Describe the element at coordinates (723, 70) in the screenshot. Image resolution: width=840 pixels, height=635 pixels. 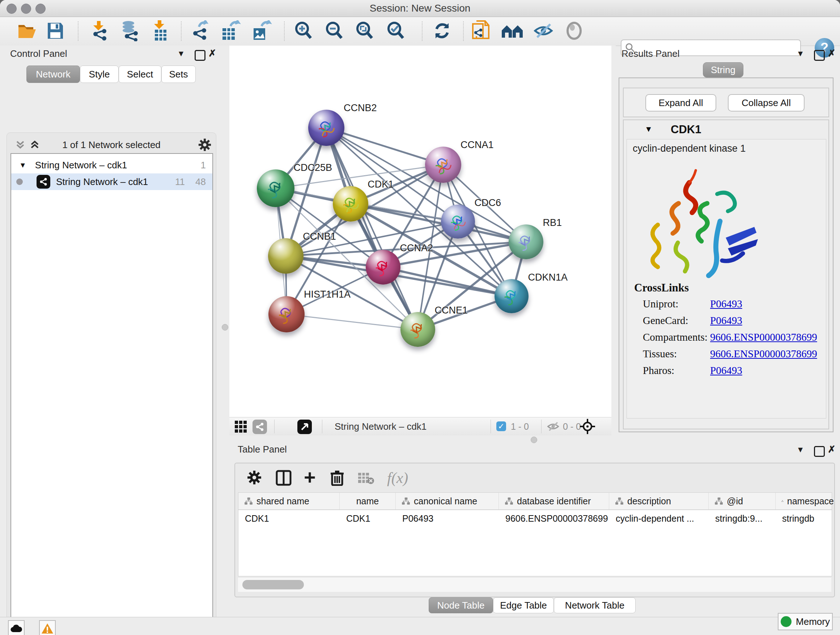
I see `tab-string: String` at that location.